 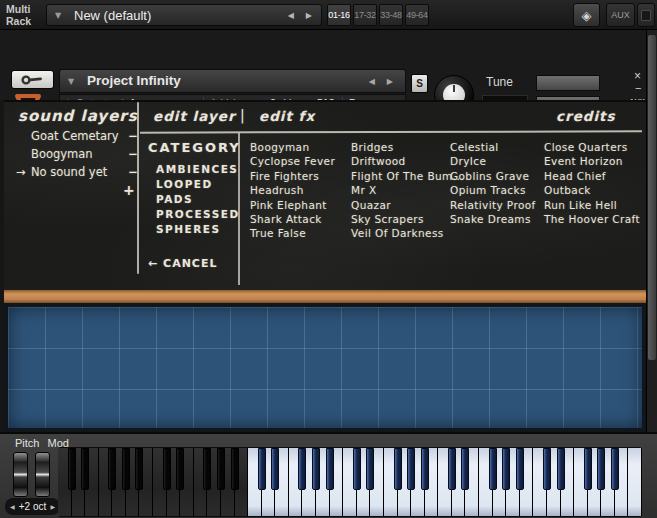 I want to click on sound-item: Goblins Grave, so click(x=493, y=177).